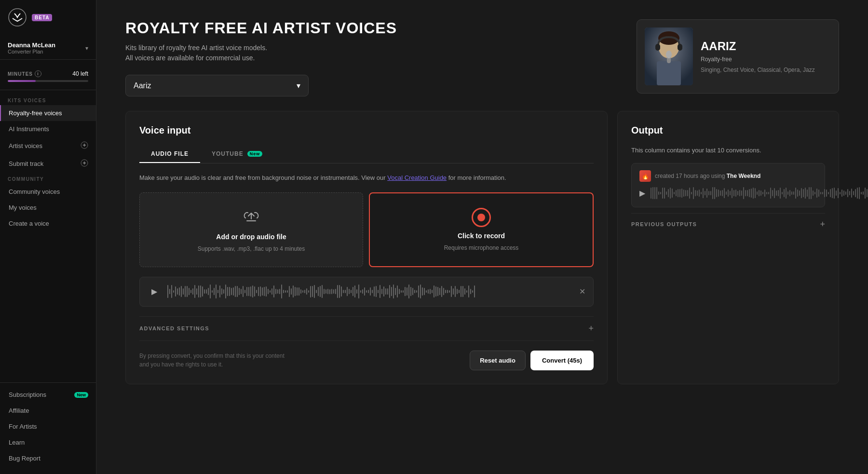 The height and width of the screenshot is (474, 868). Describe the element at coordinates (48, 411) in the screenshot. I see `sidebar-item-affiliate: Affiliate` at that location.